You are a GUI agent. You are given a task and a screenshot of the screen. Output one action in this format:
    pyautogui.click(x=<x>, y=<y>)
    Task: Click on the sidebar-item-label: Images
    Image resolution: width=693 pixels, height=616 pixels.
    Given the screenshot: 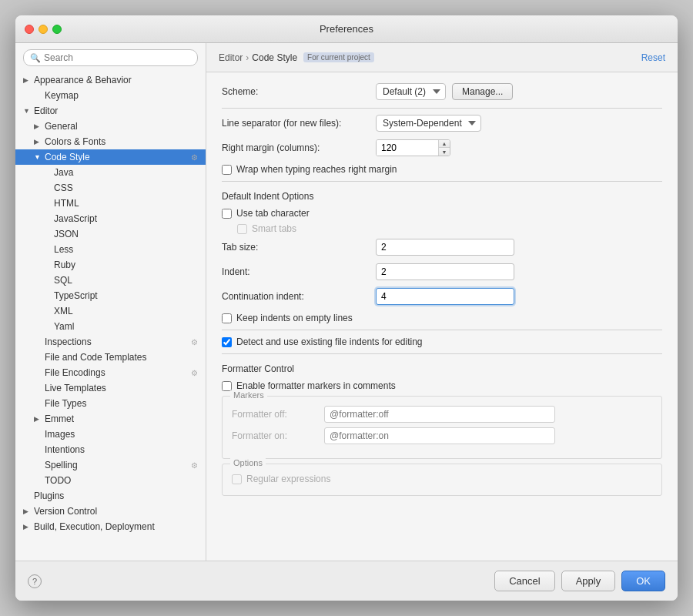 What is the action you would take?
    pyautogui.click(x=60, y=434)
    